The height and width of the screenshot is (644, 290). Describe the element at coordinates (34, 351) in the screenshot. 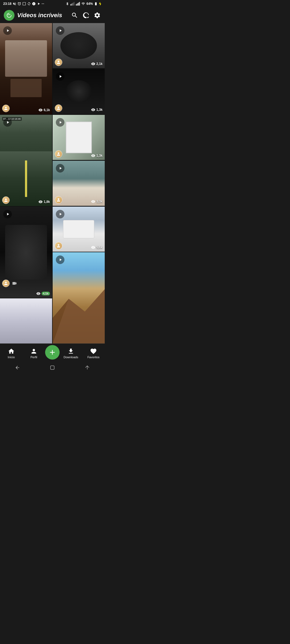

I see `profile-icon` at that location.